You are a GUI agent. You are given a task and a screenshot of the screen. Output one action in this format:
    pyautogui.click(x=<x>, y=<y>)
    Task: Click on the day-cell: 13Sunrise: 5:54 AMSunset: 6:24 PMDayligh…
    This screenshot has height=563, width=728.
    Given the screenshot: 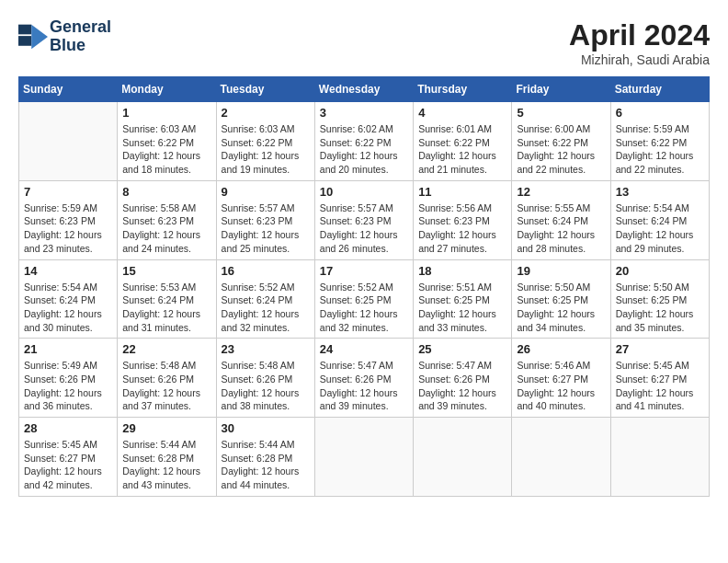 What is the action you would take?
    pyautogui.click(x=660, y=220)
    